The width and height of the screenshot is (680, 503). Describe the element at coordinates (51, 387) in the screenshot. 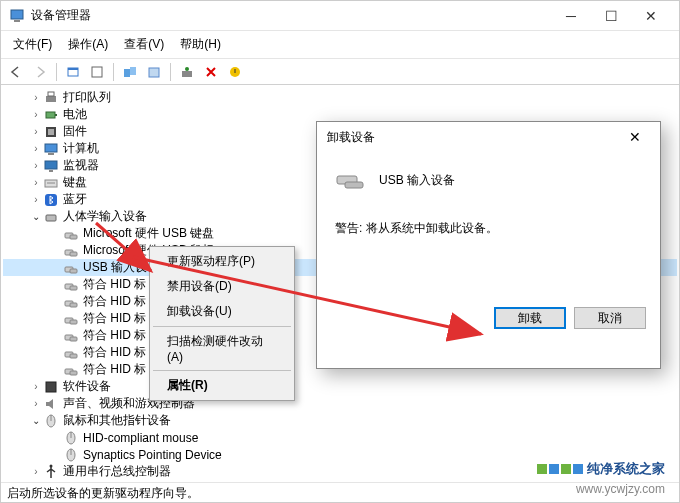

I see `software-icon` at that location.